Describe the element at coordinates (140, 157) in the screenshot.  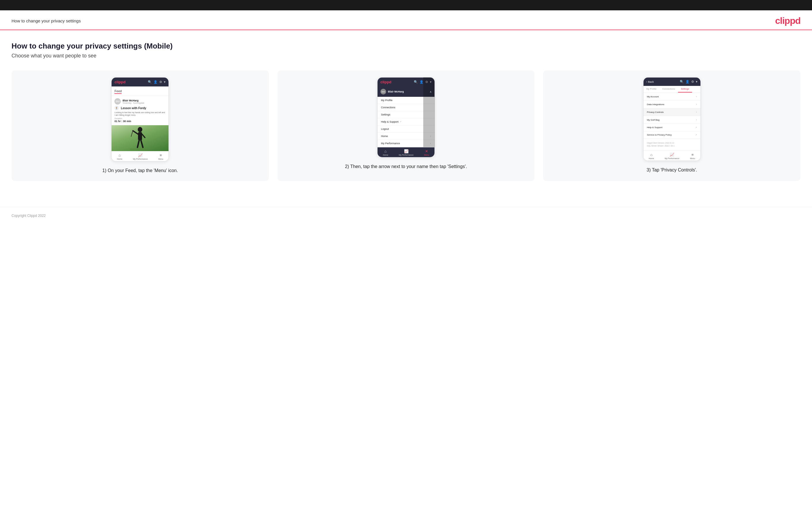
I see `phone1-nav-performance: 📈 My Performance` at that location.